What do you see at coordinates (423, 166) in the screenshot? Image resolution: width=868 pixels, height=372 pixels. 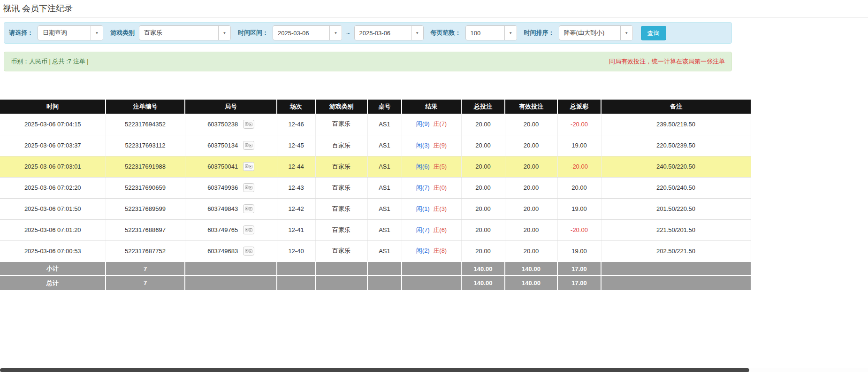 I see `result-player: 闲(6)` at bounding box center [423, 166].